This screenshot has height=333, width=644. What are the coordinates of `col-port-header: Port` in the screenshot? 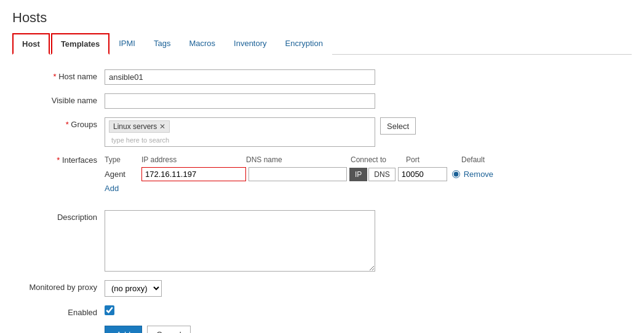 It's located at (434, 160).